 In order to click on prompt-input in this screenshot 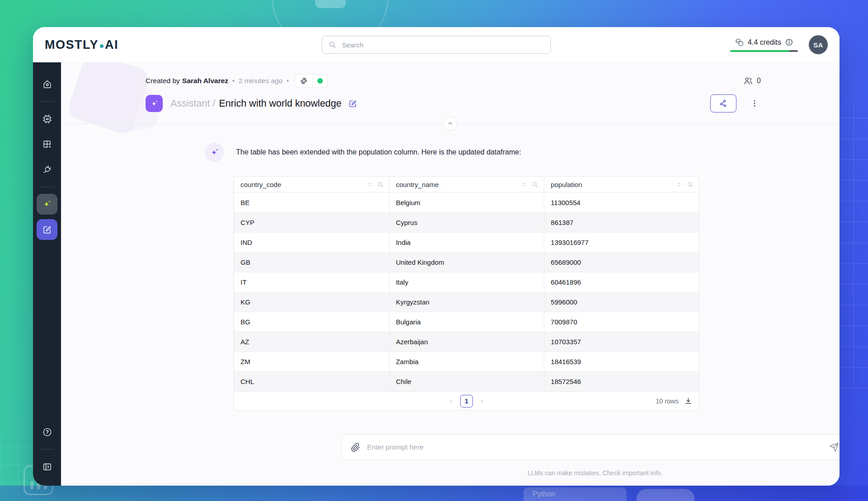, I will do `click(598, 447)`.